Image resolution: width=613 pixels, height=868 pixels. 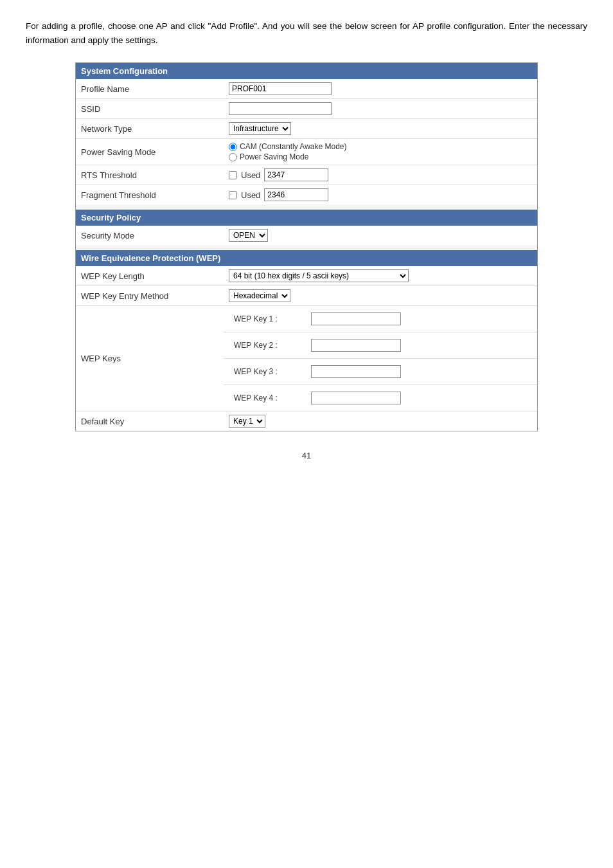 What do you see at coordinates (150, 276) in the screenshot?
I see `wep-key-length-label: WEP Key Length` at bounding box center [150, 276].